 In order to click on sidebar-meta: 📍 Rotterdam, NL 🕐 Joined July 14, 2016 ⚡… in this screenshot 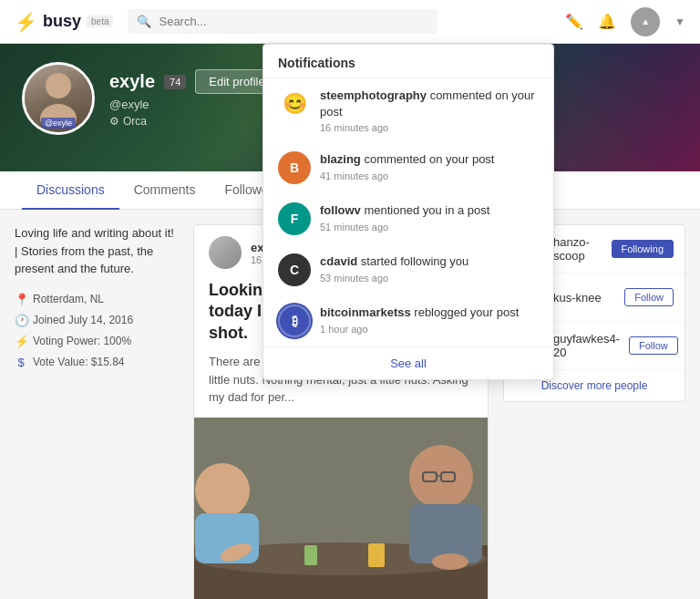, I will do `click(97, 331)`.